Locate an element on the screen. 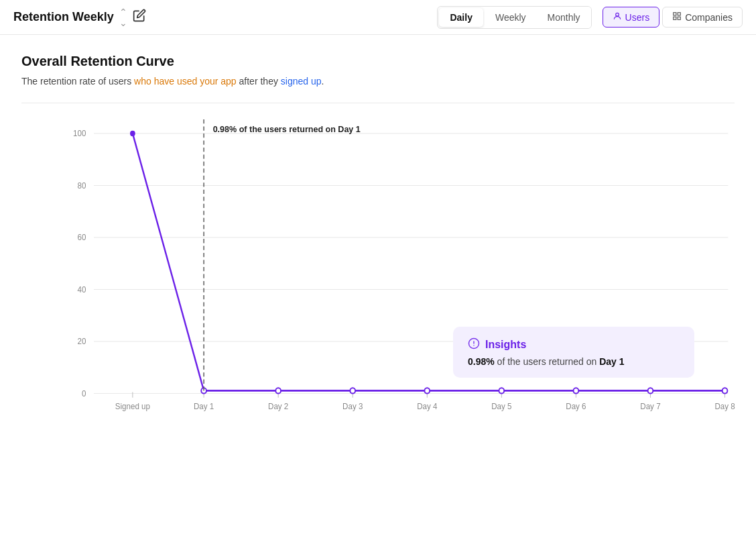  svg-text: Day 7 is located at coordinates (650, 407).